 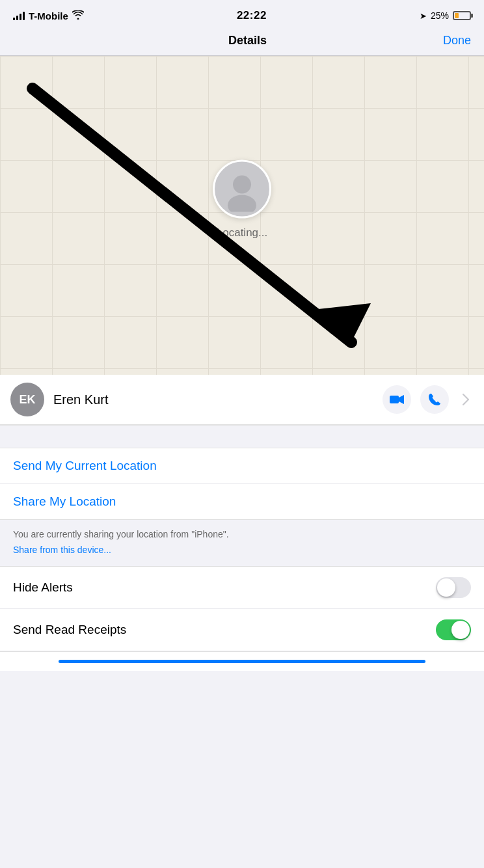 I want to click on phone-call-button, so click(x=435, y=400).